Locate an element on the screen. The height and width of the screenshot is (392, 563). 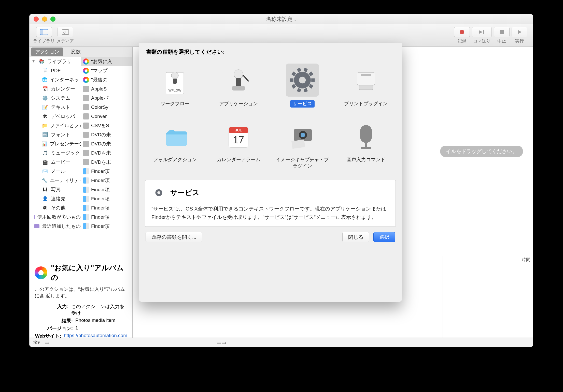
info-input-key: 入力: is located at coordinates (52, 310).